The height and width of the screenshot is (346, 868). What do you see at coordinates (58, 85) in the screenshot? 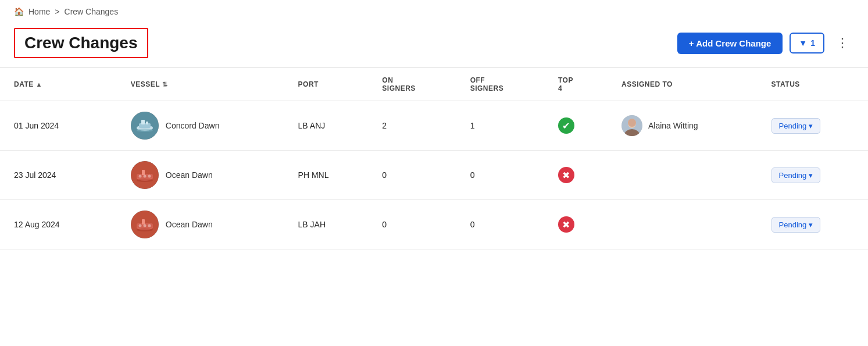
I see `col-header-date: DATE ▲` at bounding box center [58, 85].